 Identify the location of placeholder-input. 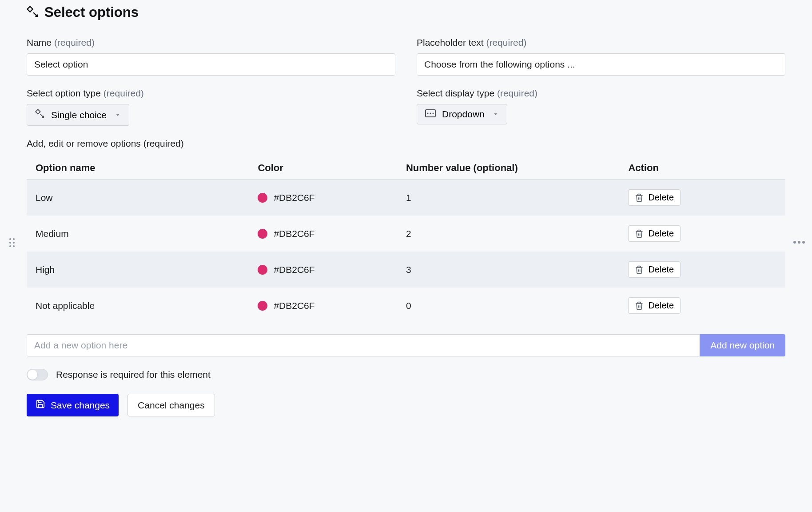
(601, 64).